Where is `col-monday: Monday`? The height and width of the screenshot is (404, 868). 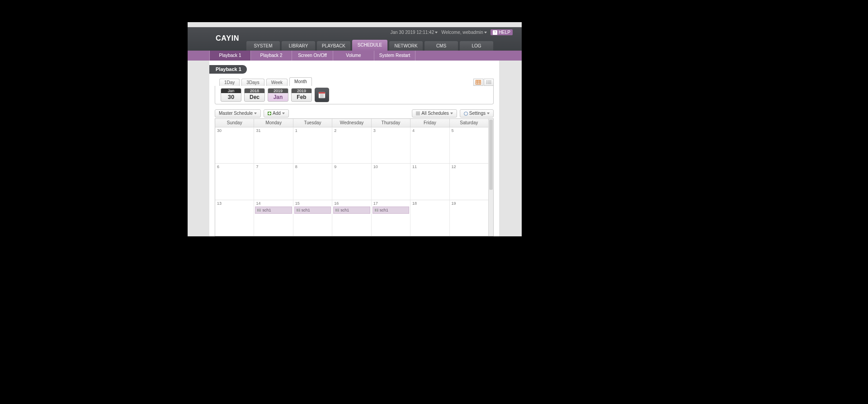 col-monday: Monday is located at coordinates (274, 123).